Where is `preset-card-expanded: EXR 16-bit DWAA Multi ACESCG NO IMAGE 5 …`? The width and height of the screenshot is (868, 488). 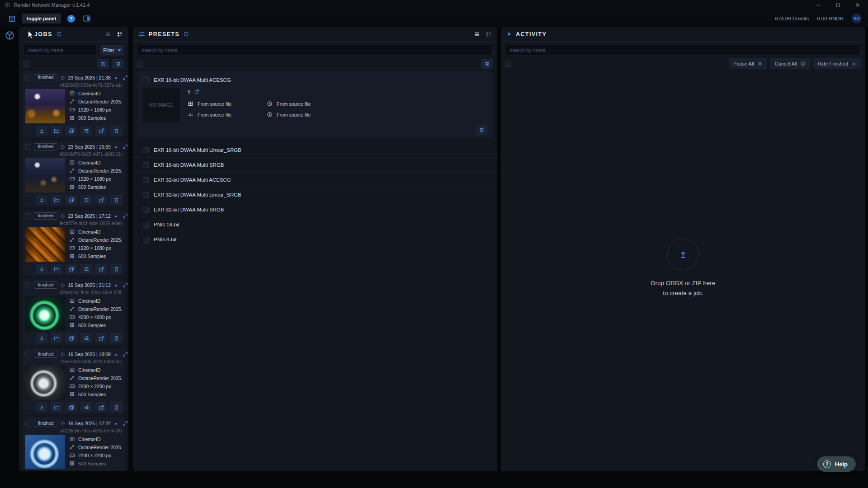 preset-card-expanded: EXR 16-bit DWAA Multi ACESCG NO IMAGE 5 … is located at coordinates (315, 105).